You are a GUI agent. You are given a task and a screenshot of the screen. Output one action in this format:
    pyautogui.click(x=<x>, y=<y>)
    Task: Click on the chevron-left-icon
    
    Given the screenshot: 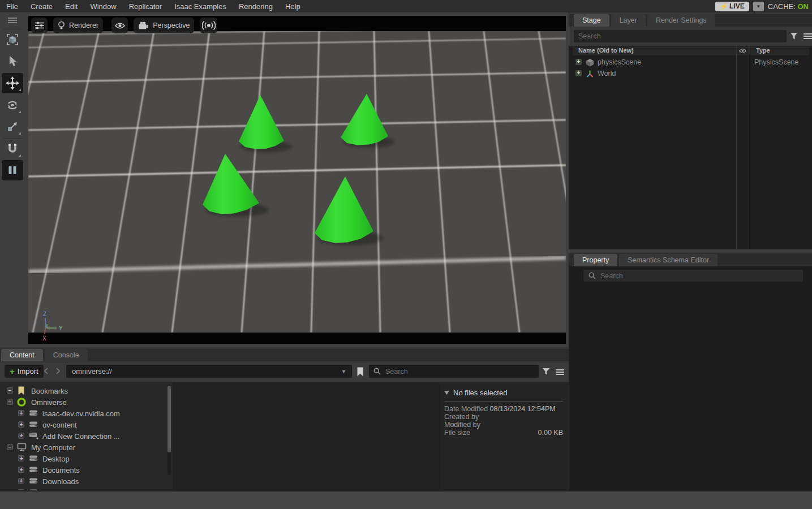 What is the action you would take?
    pyautogui.click(x=46, y=371)
    